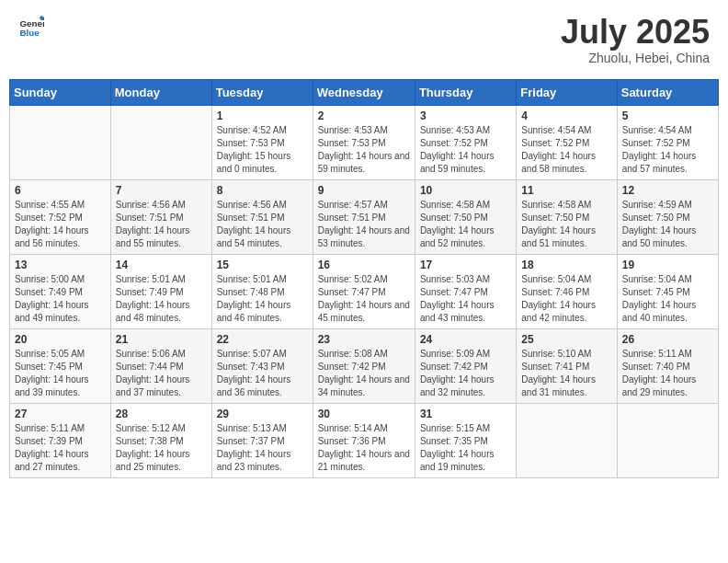 This screenshot has width=728, height=563. What do you see at coordinates (364, 299) in the screenshot?
I see `day-info: Sunrise: 5:02 AMSunset: 7:47 PMDaylight:…` at bounding box center [364, 299].